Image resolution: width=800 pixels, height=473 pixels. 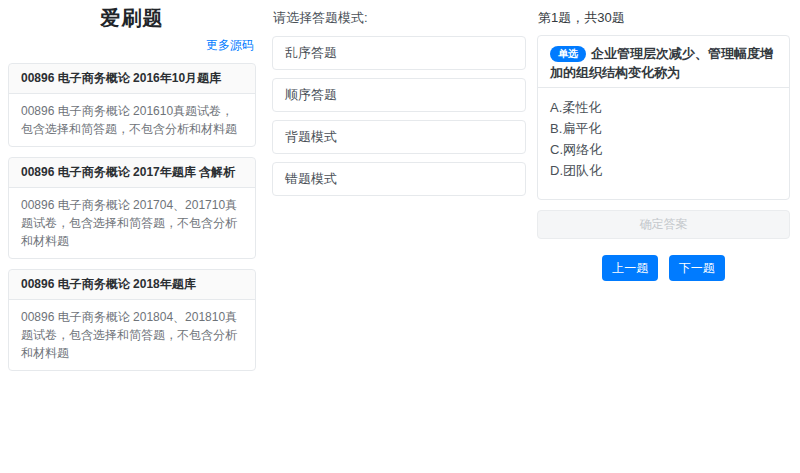 What do you see at coordinates (132, 79) in the screenshot?
I see `bank-card-title: 00896 电子商务概论 2016年10月题库` at bounding box center [132, 79].